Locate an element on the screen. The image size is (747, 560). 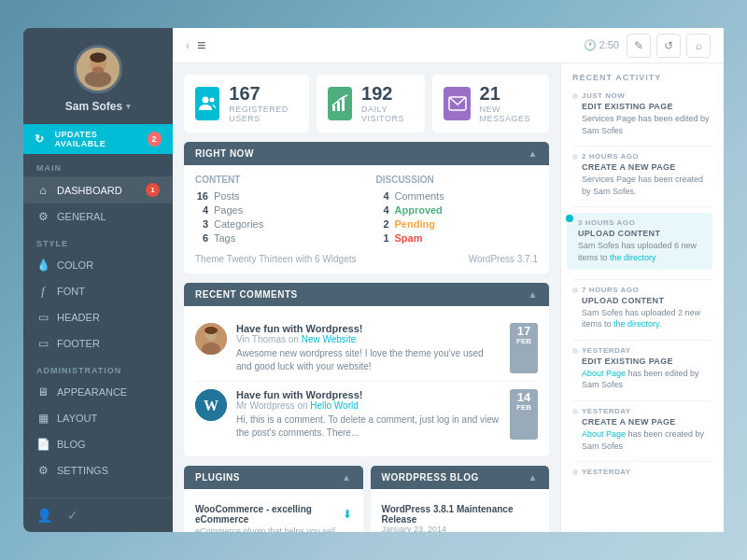
bottom-row: PLUGINS ▲ WooCommerce - excelling eComme… is located at coordinates (366, 498).